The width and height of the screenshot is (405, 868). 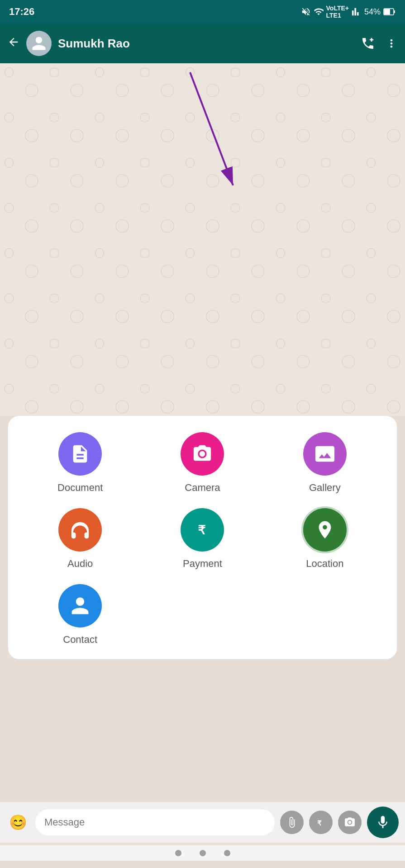 I want to click on location-icon-circle, so click(x=325, y=530).